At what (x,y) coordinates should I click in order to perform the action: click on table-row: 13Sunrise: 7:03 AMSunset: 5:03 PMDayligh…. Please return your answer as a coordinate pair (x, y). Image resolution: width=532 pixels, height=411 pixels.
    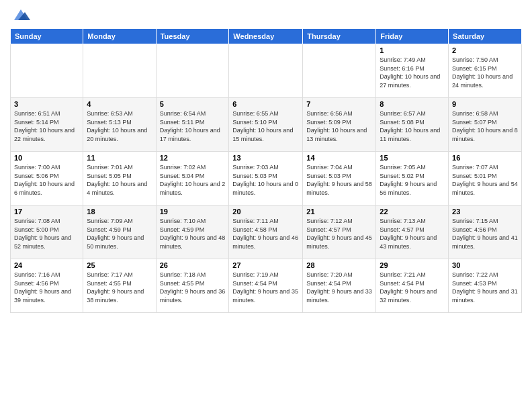
    Looking at the image, I should click on (266, 179).